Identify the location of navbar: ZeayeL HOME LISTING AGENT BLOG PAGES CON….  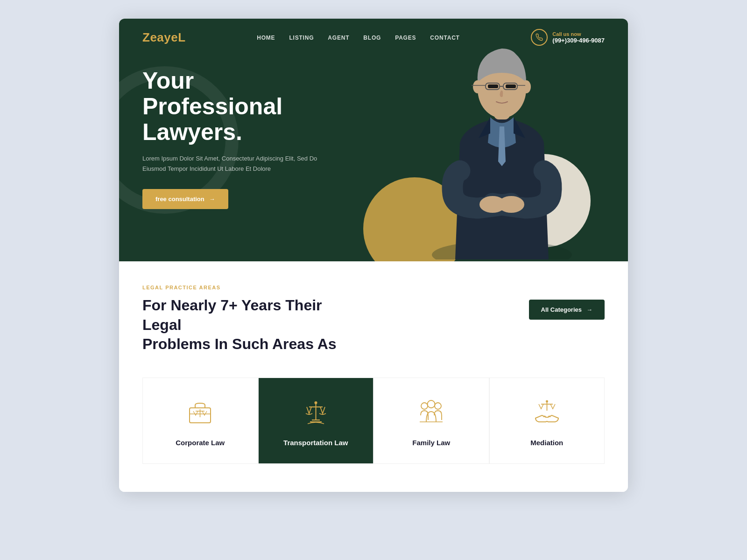
(374, 36).